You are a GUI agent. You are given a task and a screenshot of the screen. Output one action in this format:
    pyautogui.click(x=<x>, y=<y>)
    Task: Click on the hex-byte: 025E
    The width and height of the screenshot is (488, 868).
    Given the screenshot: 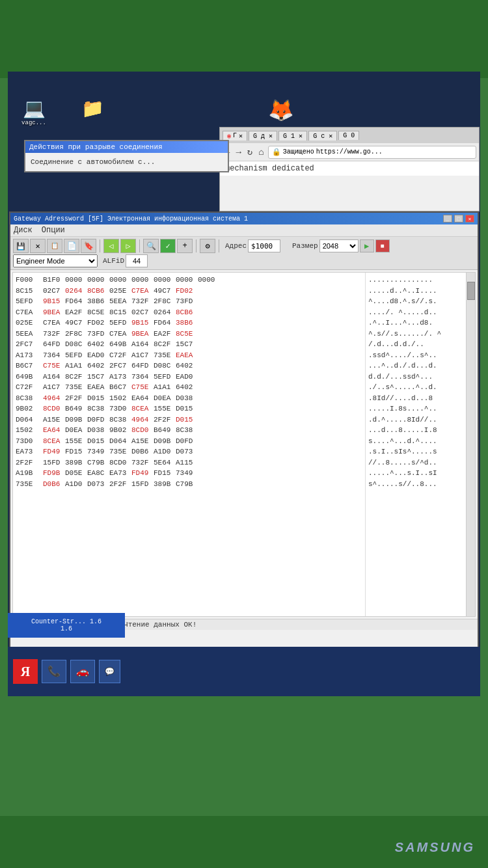 What is the action you would take?
    pyautogui.click(x=120, y=292)
    